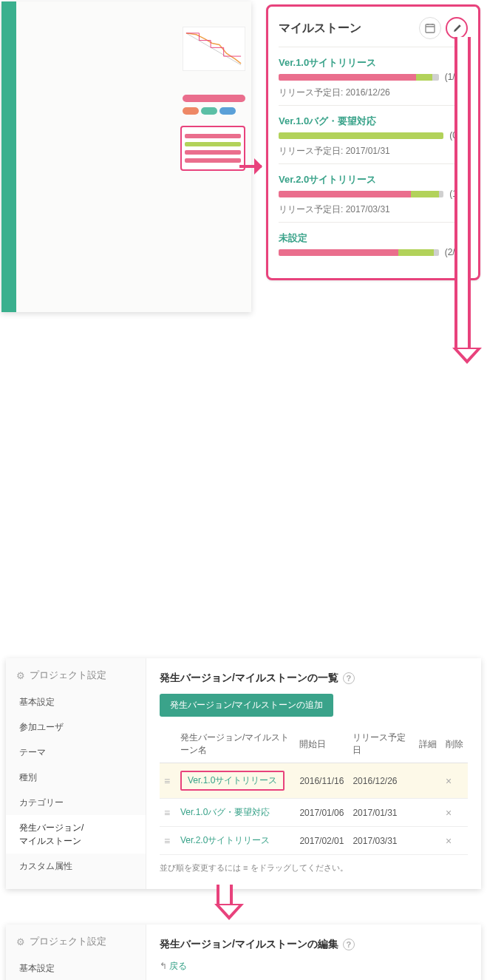 The image size is (487, 980). Describe the element at coordinates (373, 93) in the screenshot. I see `milestone-due: リリース予定日: 2016/12/26` at that location.